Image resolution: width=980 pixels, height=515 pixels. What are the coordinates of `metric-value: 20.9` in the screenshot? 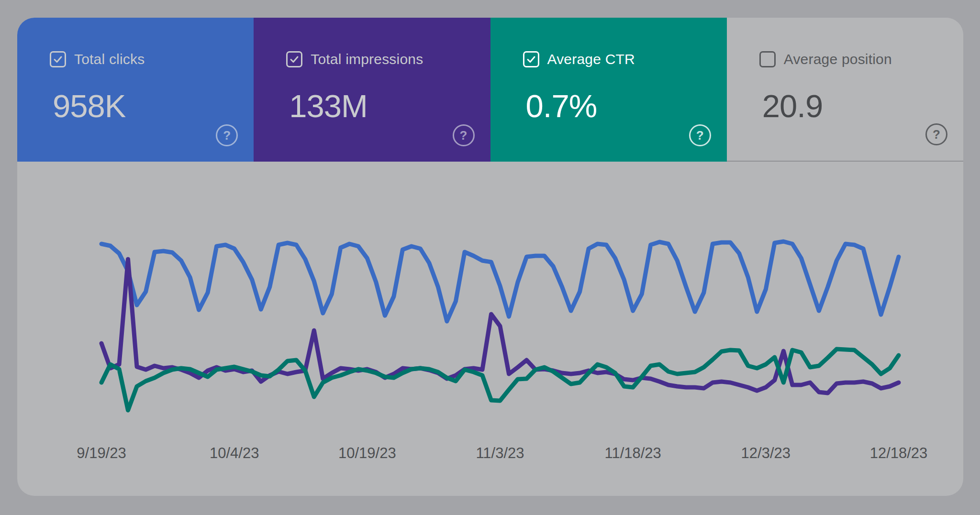 It's located at (792, 106).